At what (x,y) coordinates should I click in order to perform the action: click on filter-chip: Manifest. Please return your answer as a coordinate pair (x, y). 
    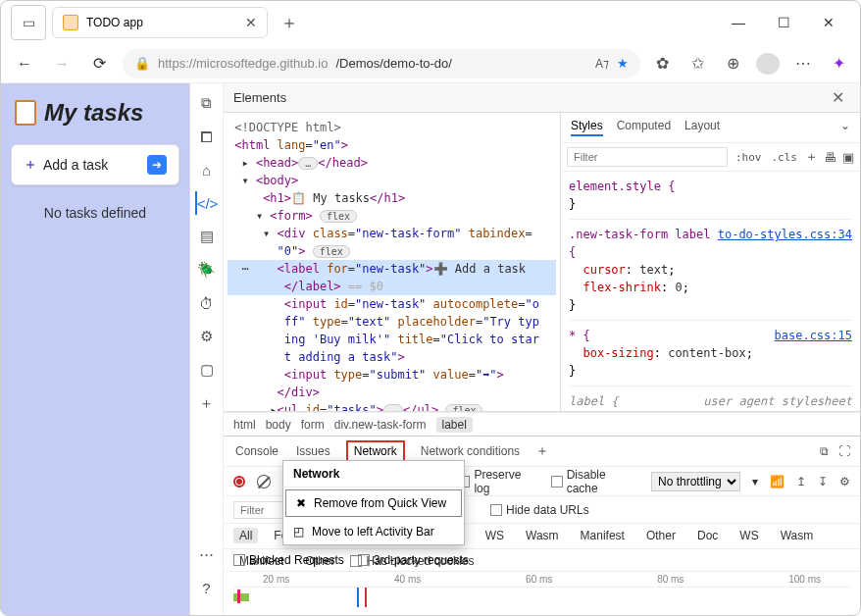
    Looking at the image, I should click on (602, 536).